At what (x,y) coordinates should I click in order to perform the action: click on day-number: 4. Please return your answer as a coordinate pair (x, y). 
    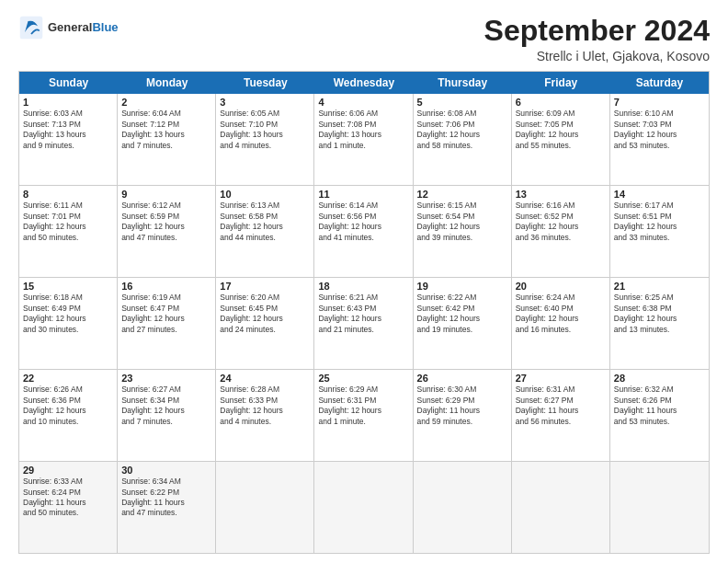
    Looking at the image, I should click on (363, 102).